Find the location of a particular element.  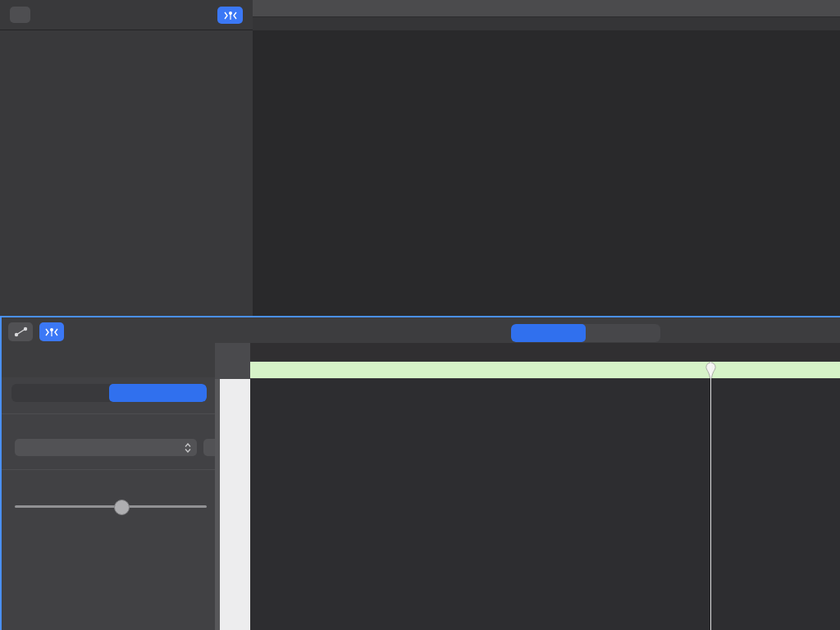

editor-ruler-corner is located at coordinates (233, 361).